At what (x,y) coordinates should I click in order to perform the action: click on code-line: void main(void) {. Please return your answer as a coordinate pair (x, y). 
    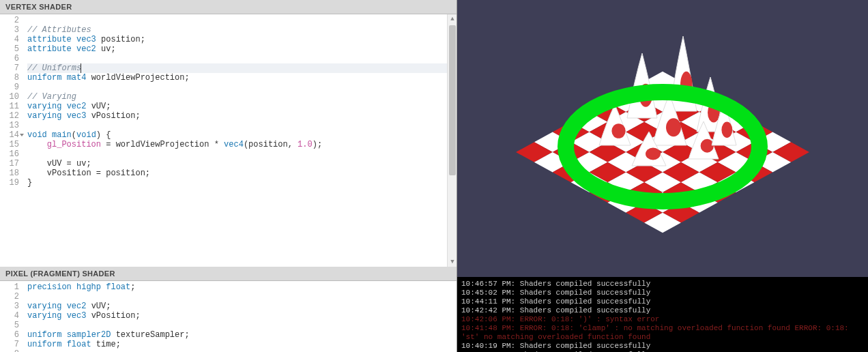
    Looking at the image, I should click on (242, 135).